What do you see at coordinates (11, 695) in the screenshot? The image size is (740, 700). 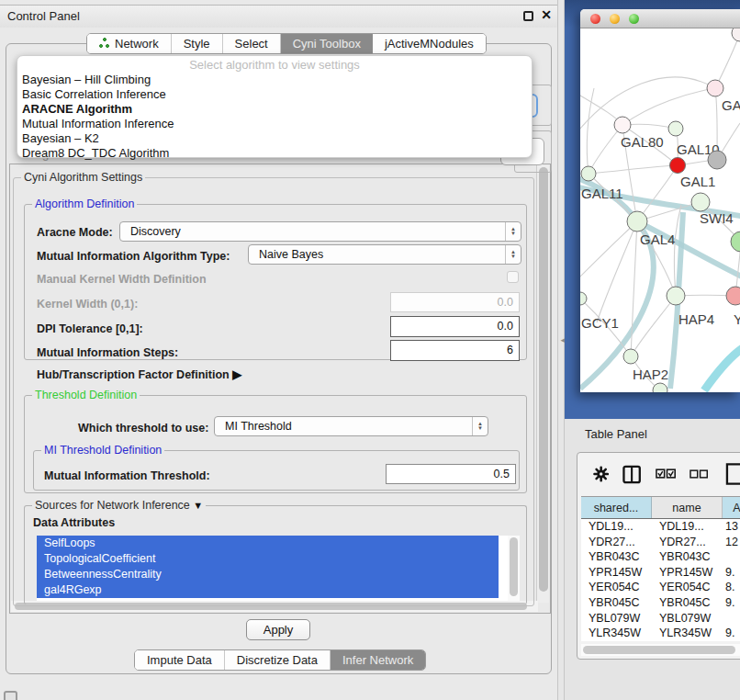 I see `docked-panel-icon` at bounding box center [11, 695].